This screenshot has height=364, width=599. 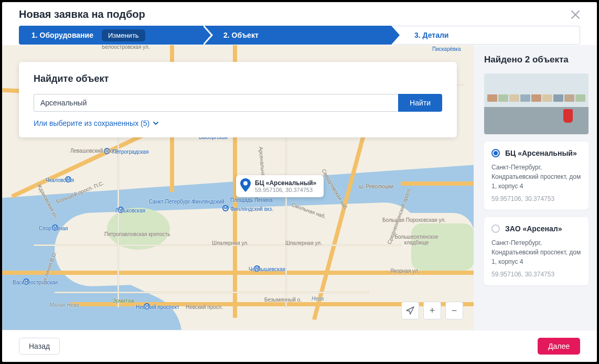 What do you see at coordinates (39, 346) in the screenshot?
I see `back-button: Назад` at bounding box center [39, 346].